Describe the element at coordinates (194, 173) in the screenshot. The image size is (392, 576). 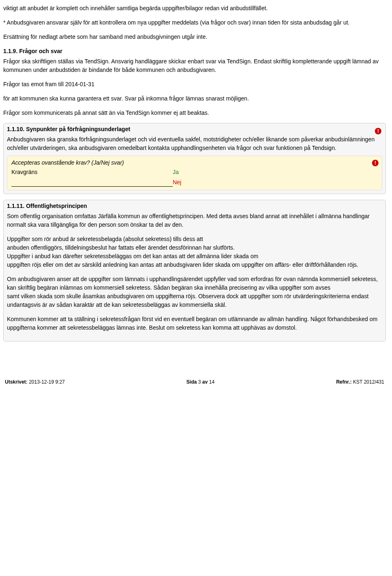
I see `krav-box: ! Accepteras ovanstående krav? (Ja/Nej s…` at that location.